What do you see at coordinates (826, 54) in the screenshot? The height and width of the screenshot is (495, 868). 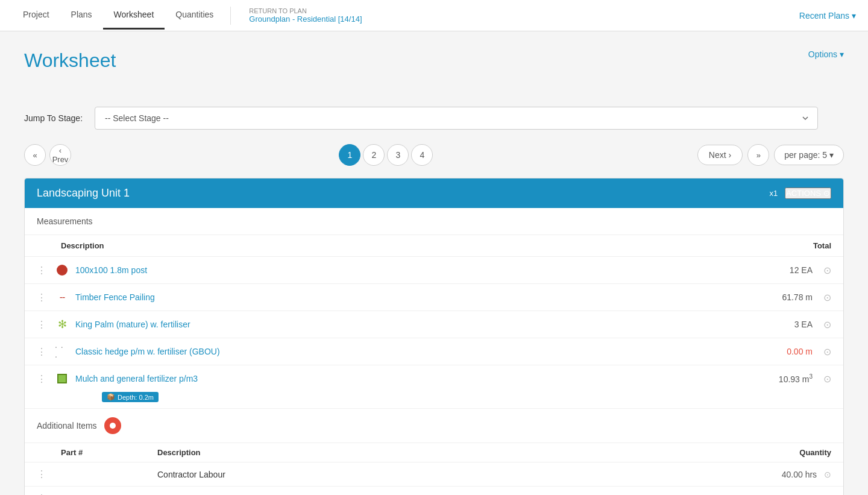 I see `options-button: Options ▾` at bounding box center [826, 54].